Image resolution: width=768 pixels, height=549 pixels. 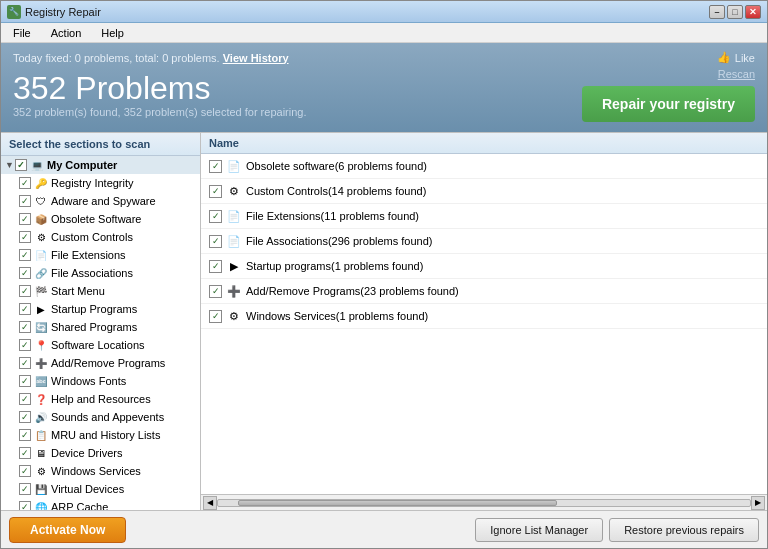 What do you see at coordinates (100, 381) in the screenshot?
I see `tree-item-windows-fonts: ✓ 🔤 Windows Fonts` at bounding box center [100, 381].